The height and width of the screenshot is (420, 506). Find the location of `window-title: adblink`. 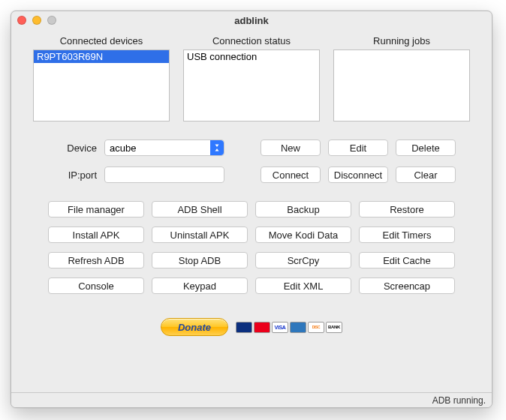

window-title: adblink is located at coordinates (251, 21).